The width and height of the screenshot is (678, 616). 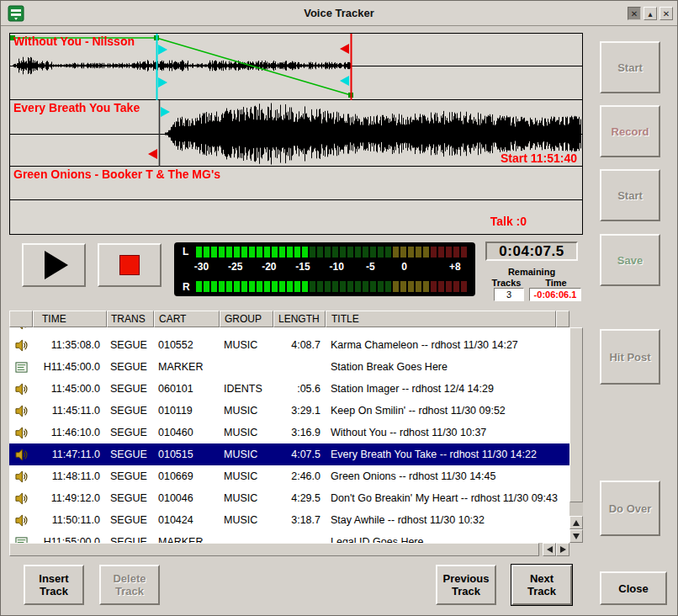 I want to click on next-track-button: NextTrack, so click(x=542, y=585).